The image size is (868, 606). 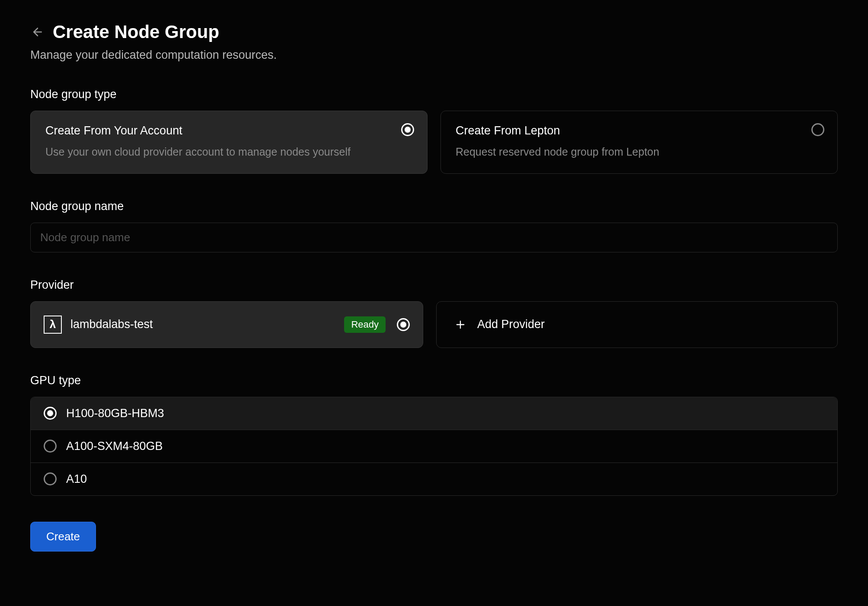 What do you see at coordinates (229, 142) in the screenshot?
I see `type-card-own-account: Create From Your Account Use your own cl…` at bounding box center [229, 142].